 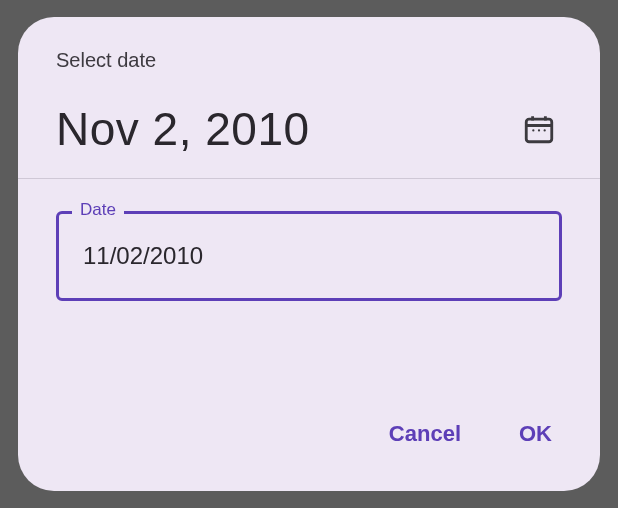 I want to click on dialog-title: Select date, so click(x=309, y=60).